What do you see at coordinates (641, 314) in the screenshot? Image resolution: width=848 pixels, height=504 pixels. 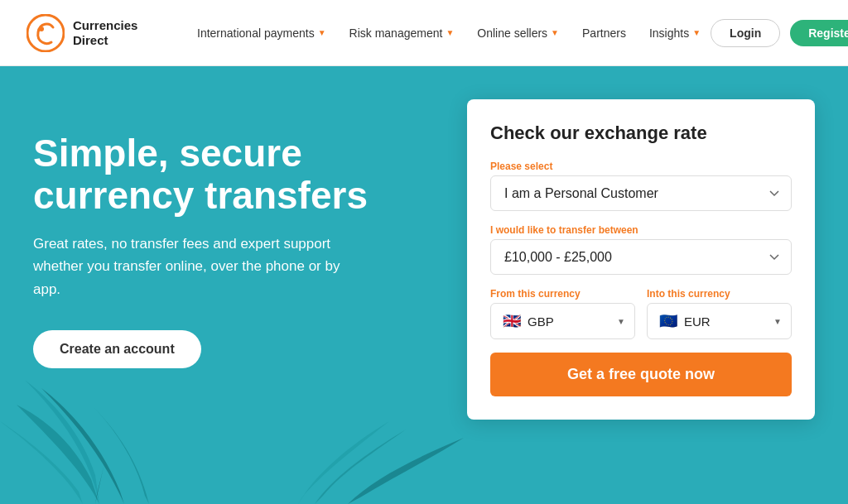 I see `currency-row: From this currency 🇬🇧 GBP ▼ Into this cu…` at bounding box center [641, 314].